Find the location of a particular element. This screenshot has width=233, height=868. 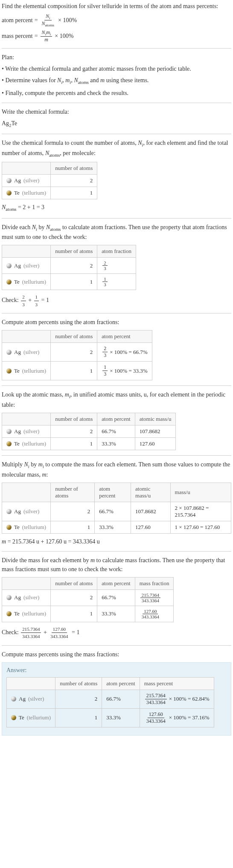

header-atom-fraction: atom fraction is located at coordinates (117, 251).